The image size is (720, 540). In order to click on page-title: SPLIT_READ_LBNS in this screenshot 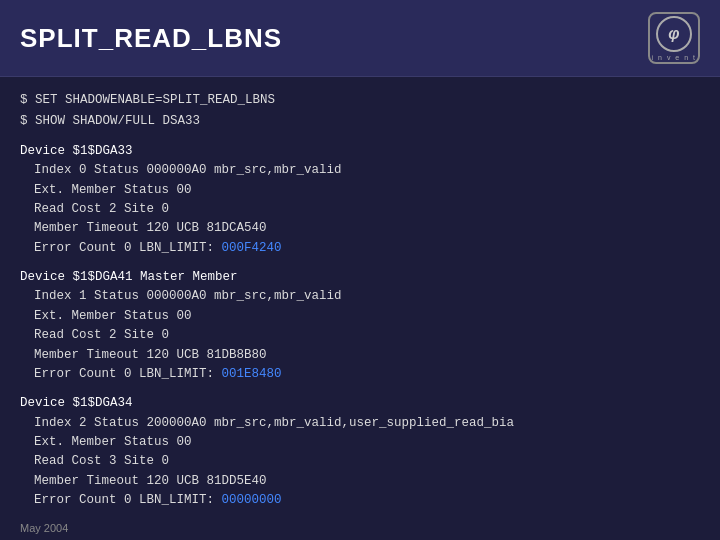, I will do `click(151, 38)`.